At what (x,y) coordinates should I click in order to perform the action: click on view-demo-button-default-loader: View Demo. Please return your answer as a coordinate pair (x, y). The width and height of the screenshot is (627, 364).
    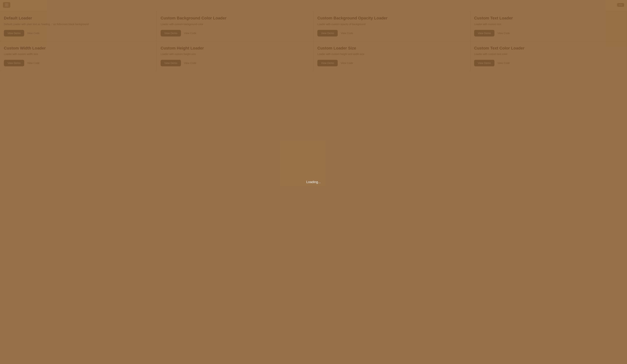
    Looking at the image, I should click on (14, 33).